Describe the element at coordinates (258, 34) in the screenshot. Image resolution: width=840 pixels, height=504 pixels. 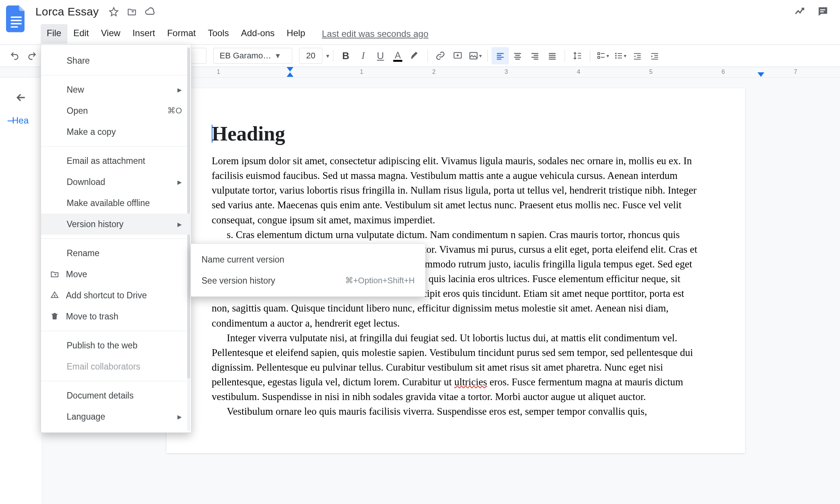
I see `menu-addons: Add-ons` at that location.